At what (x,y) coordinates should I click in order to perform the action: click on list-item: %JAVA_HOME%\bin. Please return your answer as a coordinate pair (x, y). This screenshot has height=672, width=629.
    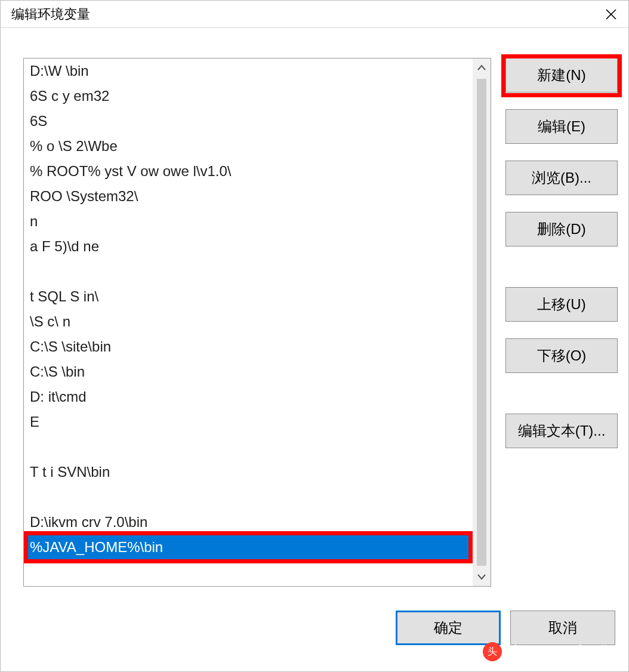
    Looking at the image, I should click on (248, 547).